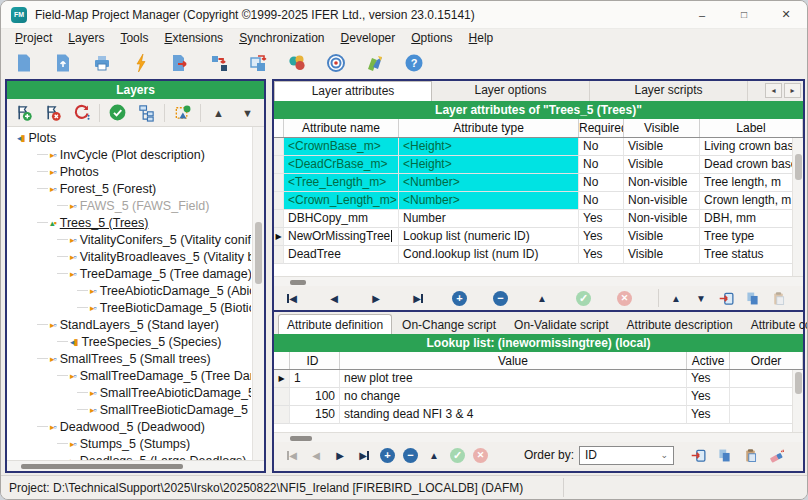  What do you see at coordinates (602, 128) in the screenshot?
I see `column-header: Required` at bounding box center [602, 128].